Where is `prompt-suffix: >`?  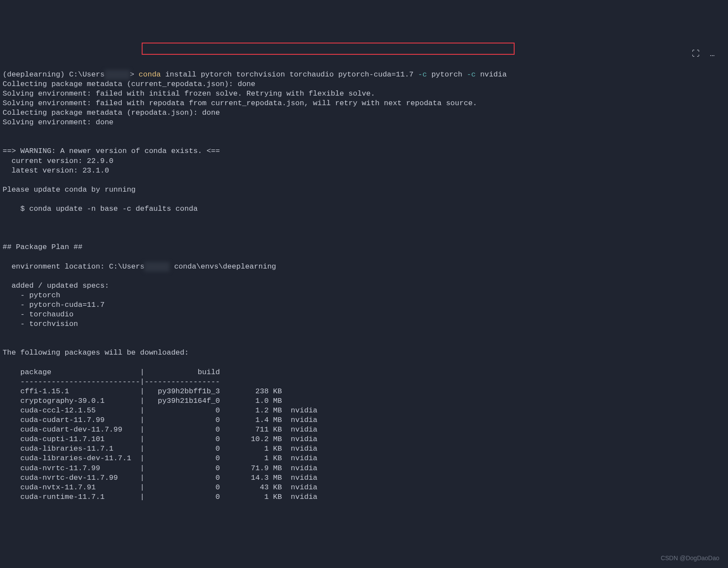 prompt-suffix: > is located at coordinates (132, 75).